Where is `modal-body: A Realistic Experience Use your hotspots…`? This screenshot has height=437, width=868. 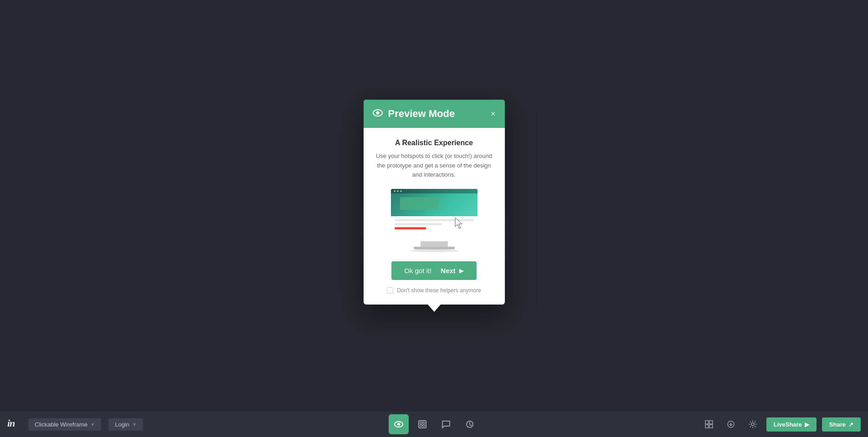
modal-body: A Realistic Experience Use your hotspots… is located at coordinates (434, 216).